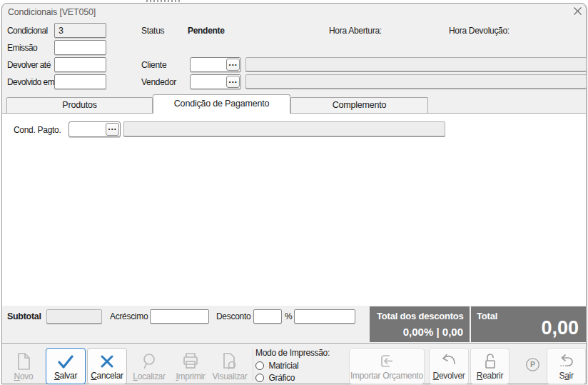 The height and width of the screenshot is (385, 588). What do you see at coordinates (449, 362) in the screenshot?
I see `undo-arrow-icon` at bounding box center [449, 362].